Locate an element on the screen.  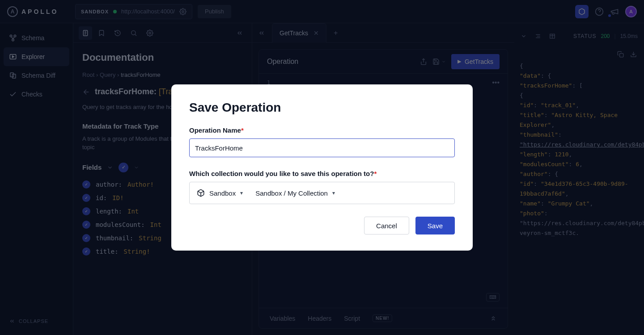
cancel-button: Cancel is located at coordinates (386, 226).